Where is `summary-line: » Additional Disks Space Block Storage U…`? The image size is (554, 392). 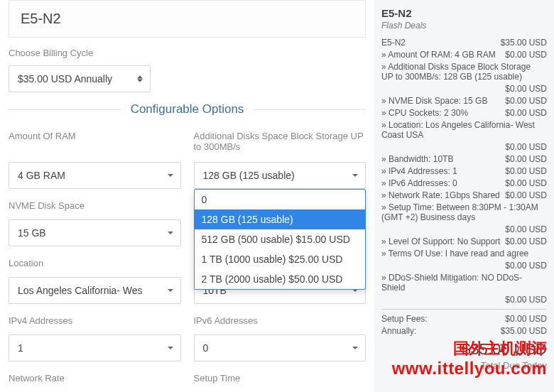 summary-line: » Additional Disks Space Block Storage U… is located at coordinates (465, 72).